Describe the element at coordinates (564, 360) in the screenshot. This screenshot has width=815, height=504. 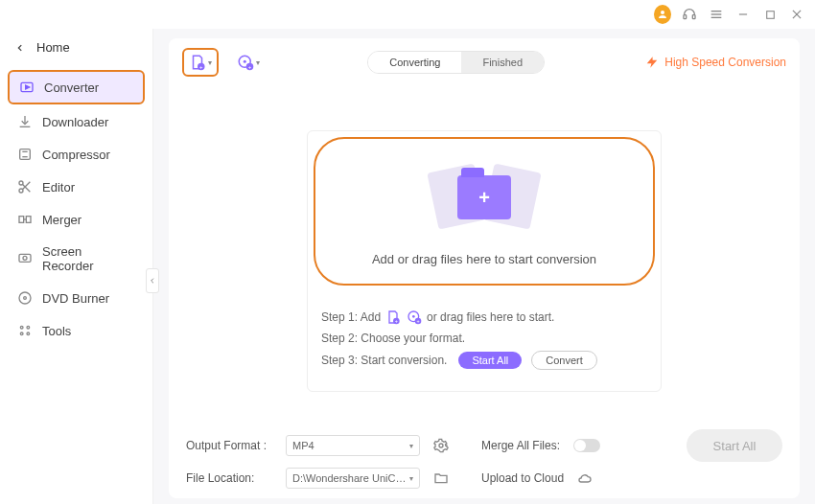
I see `convert-mini-button: Convert` at that location.